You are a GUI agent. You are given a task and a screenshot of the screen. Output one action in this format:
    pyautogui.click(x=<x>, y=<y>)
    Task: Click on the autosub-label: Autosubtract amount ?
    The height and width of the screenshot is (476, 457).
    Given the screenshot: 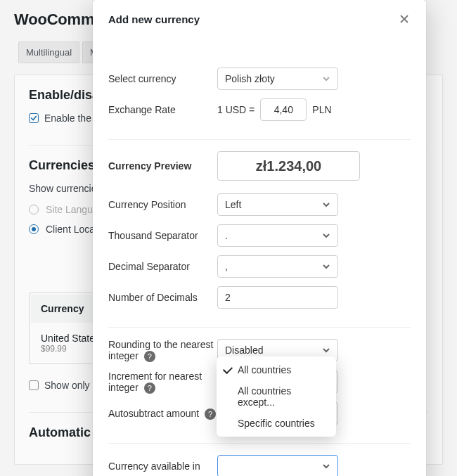 What is the action you would take?
    pyautogui.click(x=163, y=413)
    